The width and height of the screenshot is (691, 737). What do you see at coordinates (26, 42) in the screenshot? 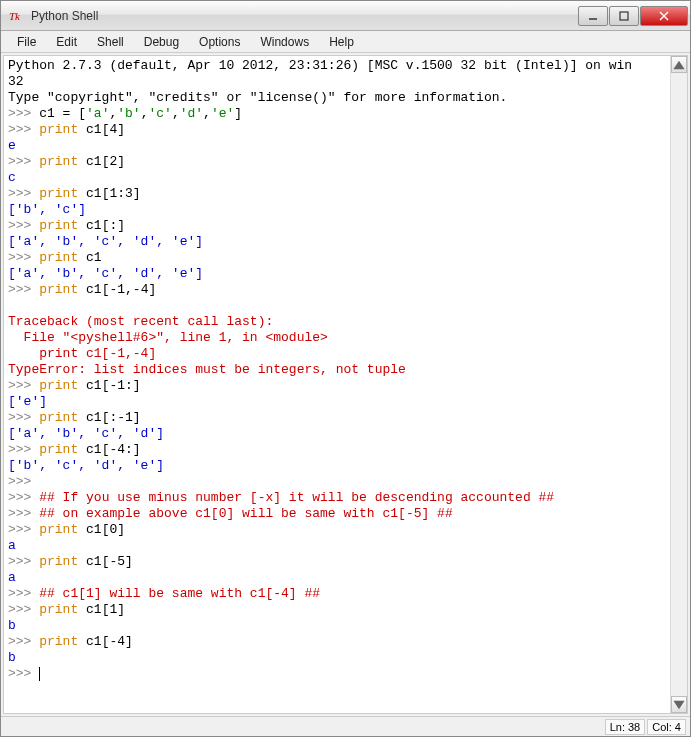
I see `menu-file: File` at bounding box center [26, 42].